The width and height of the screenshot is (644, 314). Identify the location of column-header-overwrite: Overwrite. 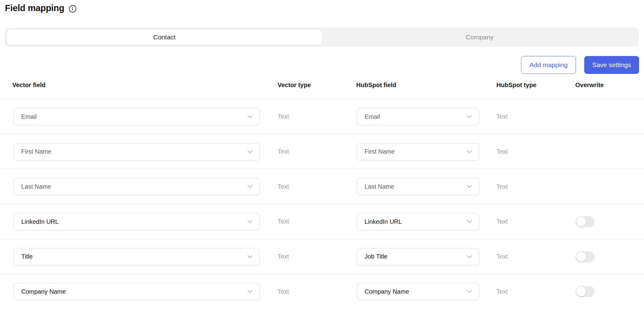
(589, 85).